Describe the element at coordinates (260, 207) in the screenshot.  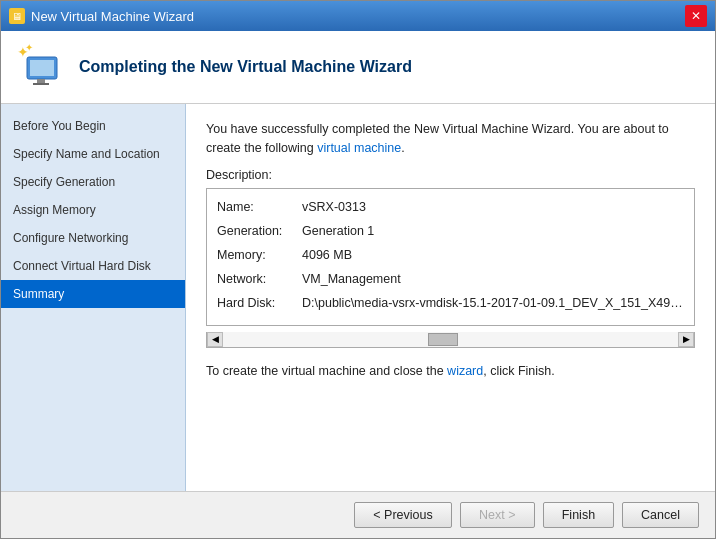
I see `desc-key-name: Name:` at that location.